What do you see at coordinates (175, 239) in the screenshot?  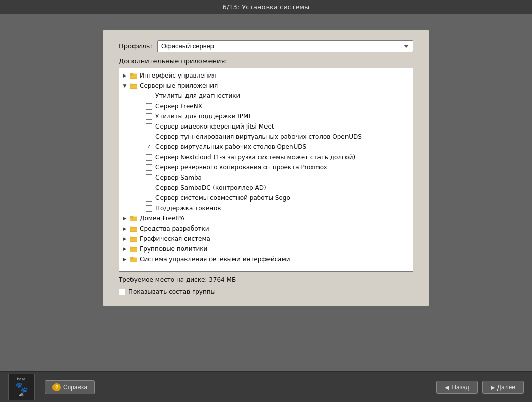 I see `tree-label-graphics: Графическая система` at bounding box center [175, 239].